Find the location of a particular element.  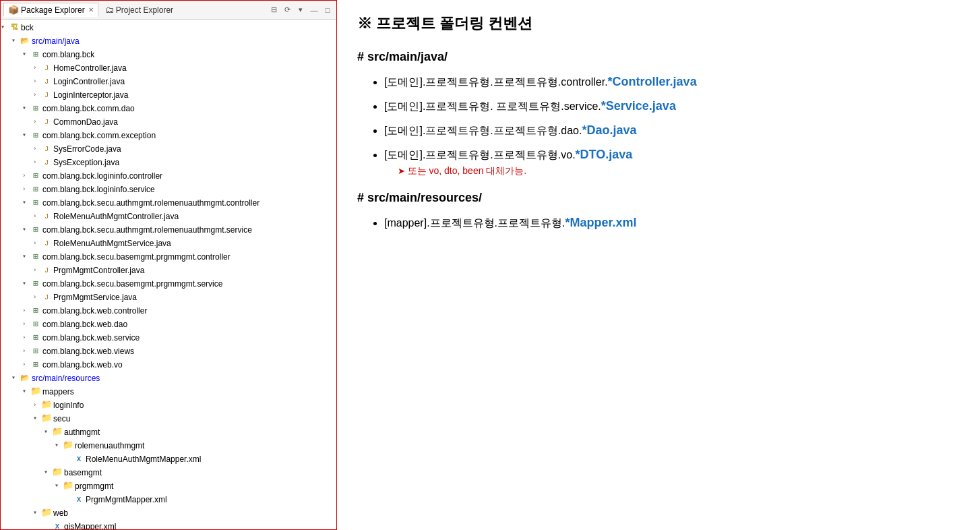

highlight-mapper: *Mapper.xml is located at coordinates (601, 223).